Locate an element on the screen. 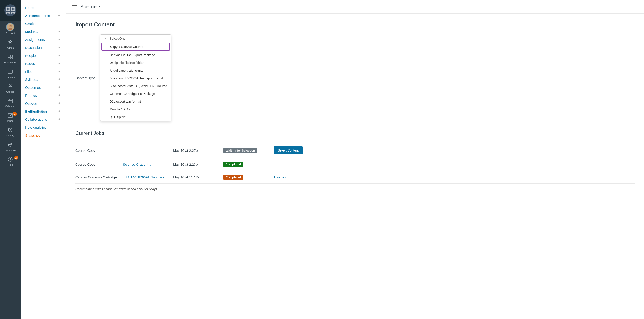  course-nav-discussions: Discussions 👁 is located at coordinates (43, 47).